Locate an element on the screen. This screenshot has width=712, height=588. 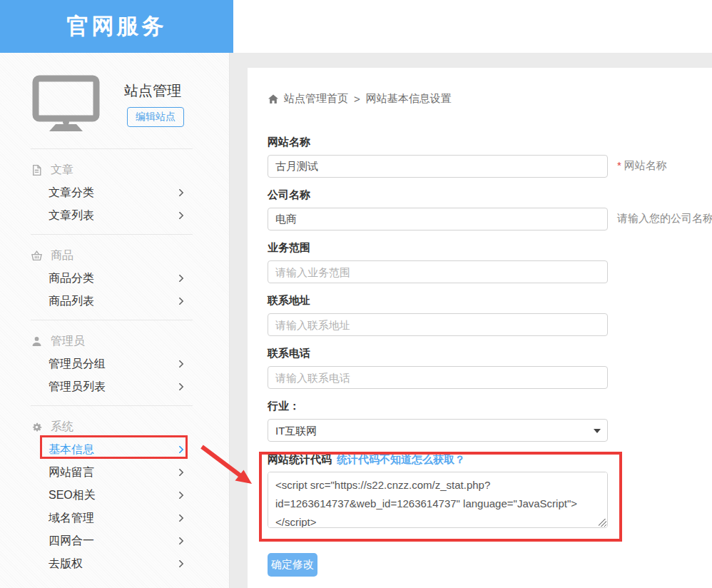
contact-phone-input is located at coordinates (438, 377).